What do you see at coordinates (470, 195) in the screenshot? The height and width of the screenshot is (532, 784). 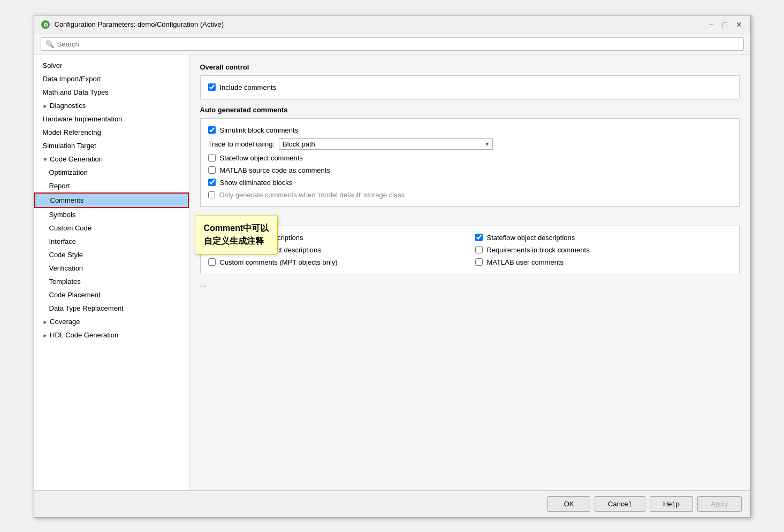 I see `storage-row: Only generate comments when 'model defau…` at bounding box center [470, 195].